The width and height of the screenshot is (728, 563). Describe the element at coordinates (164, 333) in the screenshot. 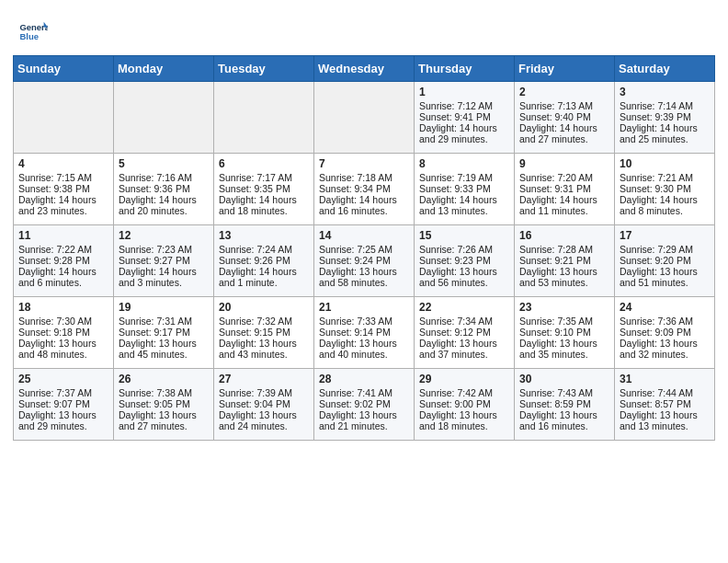

I see `calendar-day-cell: 19Sunrise: 7:31 AMSunset: 9:17 PMDayligh…` at that location.